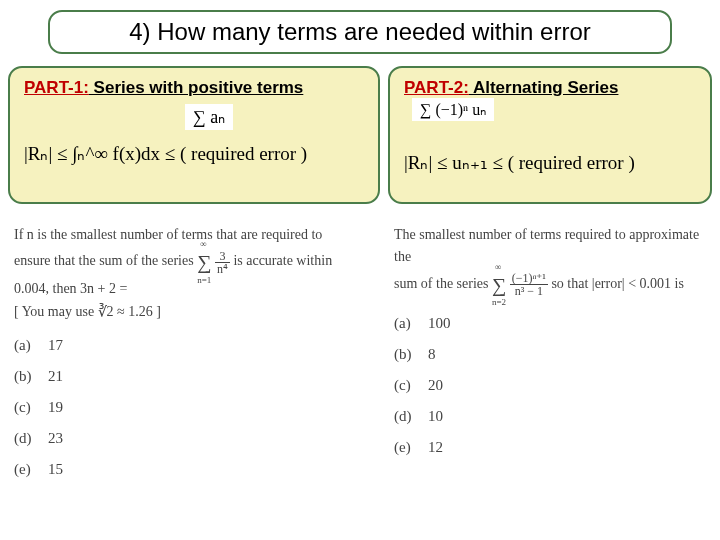 Image resolution: width=720 pixels, height=540 pixels. Describe the element at coordinates (529, 291) in the screenshot. I see `q2-den: n³ − 1` at that location.